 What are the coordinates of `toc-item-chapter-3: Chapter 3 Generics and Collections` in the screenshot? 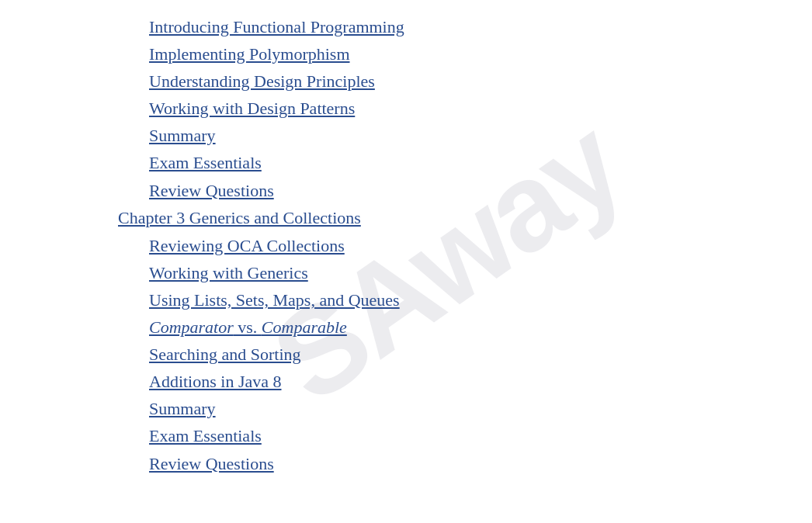 It's located at (406, 218).